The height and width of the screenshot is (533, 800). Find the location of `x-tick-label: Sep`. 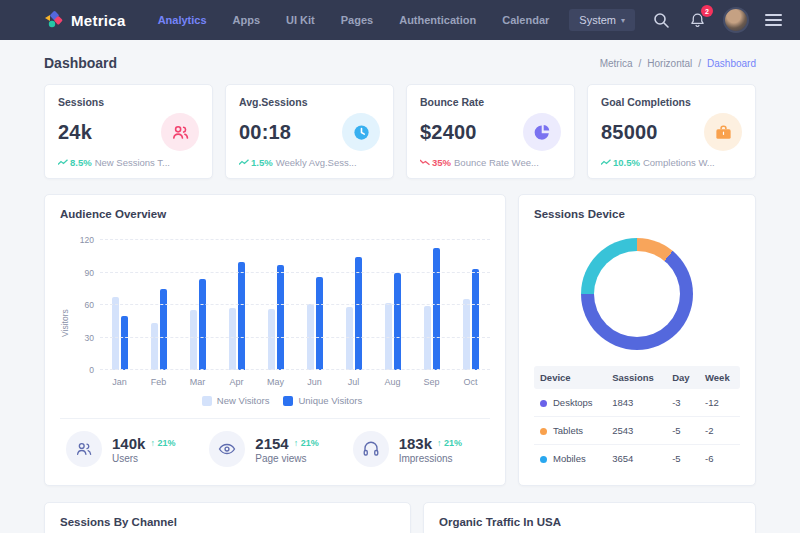

x-tick-label: Sep is located at coordinates (432, 382).